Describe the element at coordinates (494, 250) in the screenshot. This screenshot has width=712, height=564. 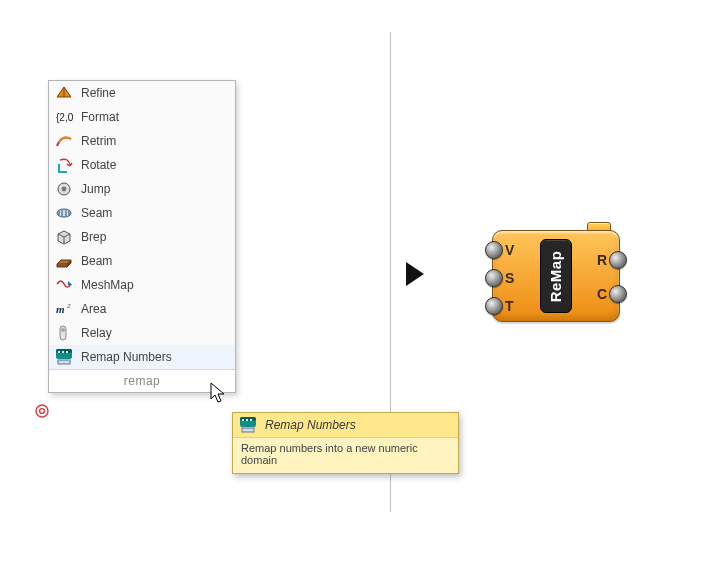
I see `input-port-v` at that location.